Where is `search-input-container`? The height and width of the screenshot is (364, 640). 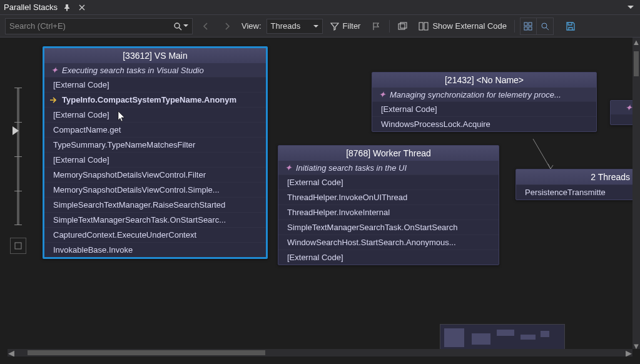
search-input-container is located at coordinates (99, 26).